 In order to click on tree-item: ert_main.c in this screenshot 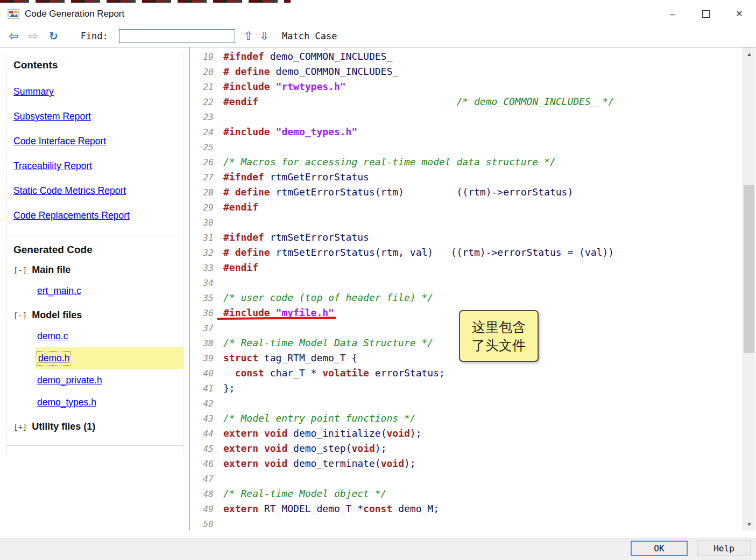, I will do `click(110, 291)`.